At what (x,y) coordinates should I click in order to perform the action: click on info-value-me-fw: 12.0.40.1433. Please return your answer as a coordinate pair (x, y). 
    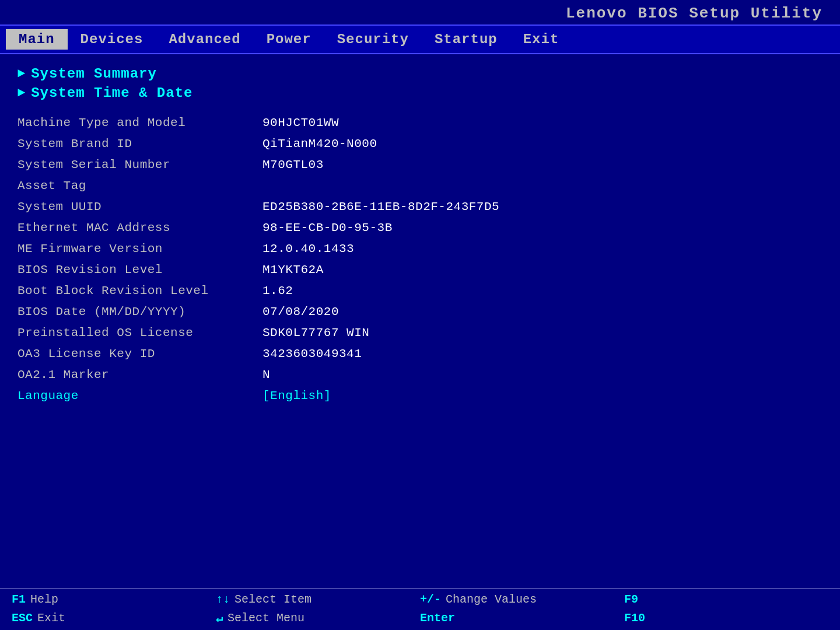
    Looking at the image, I should click on (308, 249).